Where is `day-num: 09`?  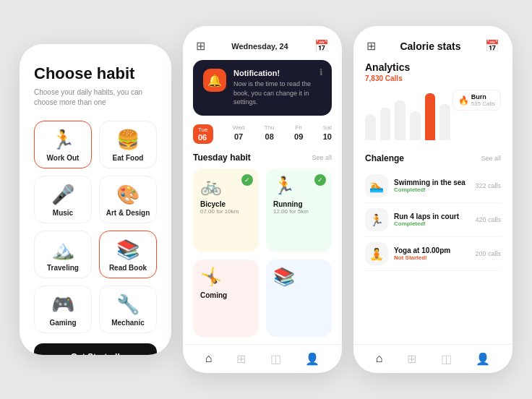 day-num: 09 is located at coordinates (299, 137).